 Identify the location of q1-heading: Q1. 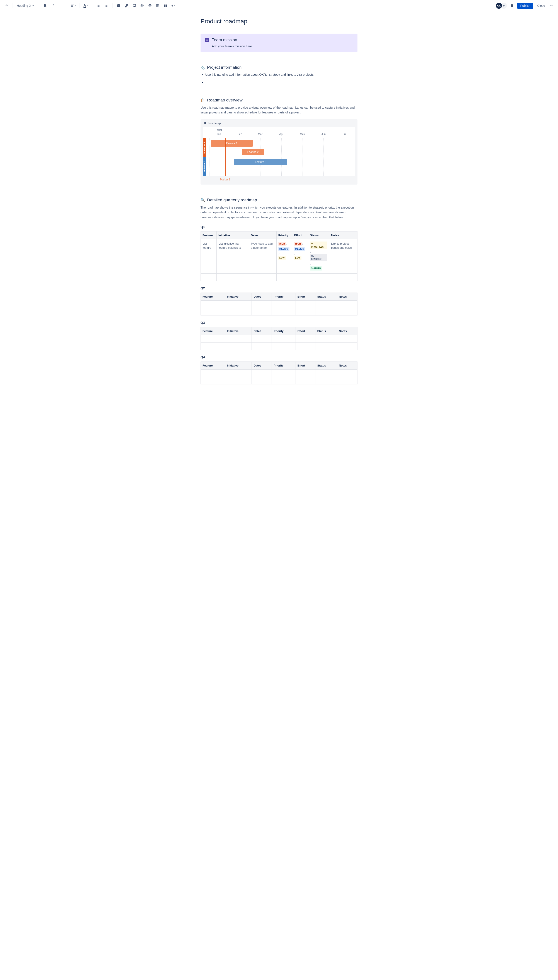
(279, 227).